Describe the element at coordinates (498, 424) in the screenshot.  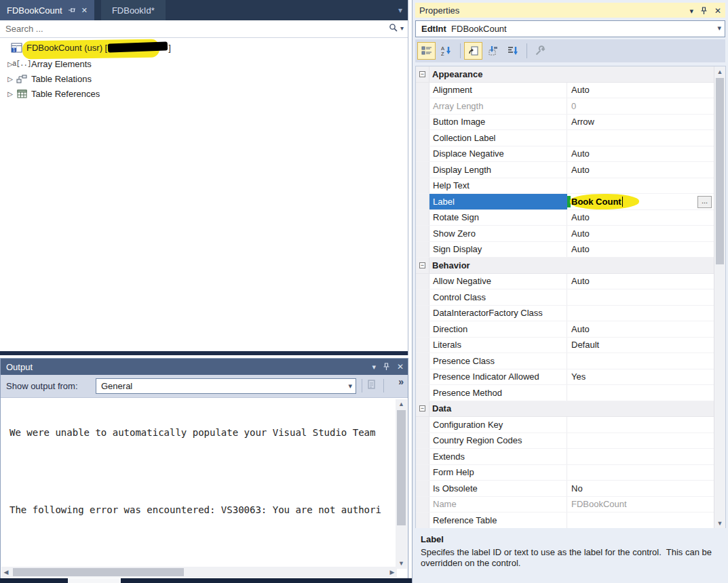
I see `property-name: Configuration Key` at that location.